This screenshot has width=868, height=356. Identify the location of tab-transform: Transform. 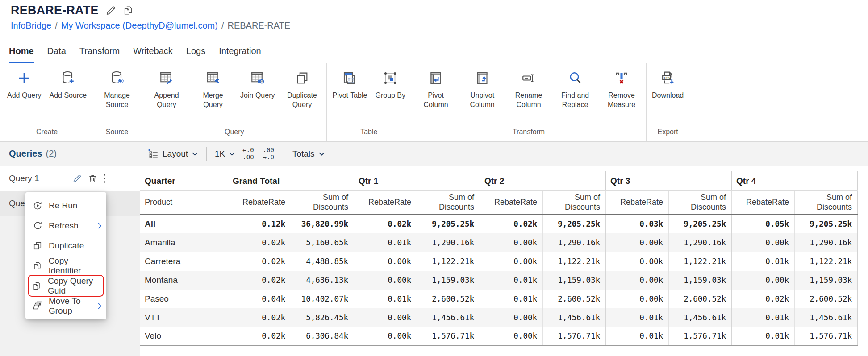
(100, 51).